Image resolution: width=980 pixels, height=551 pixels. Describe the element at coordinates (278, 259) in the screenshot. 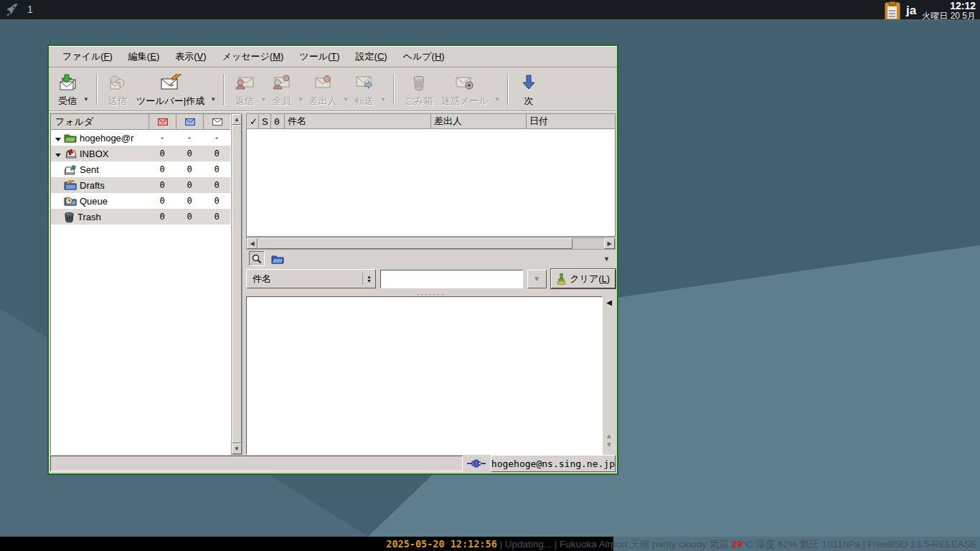

I see `blue-folder-icon` at that location.